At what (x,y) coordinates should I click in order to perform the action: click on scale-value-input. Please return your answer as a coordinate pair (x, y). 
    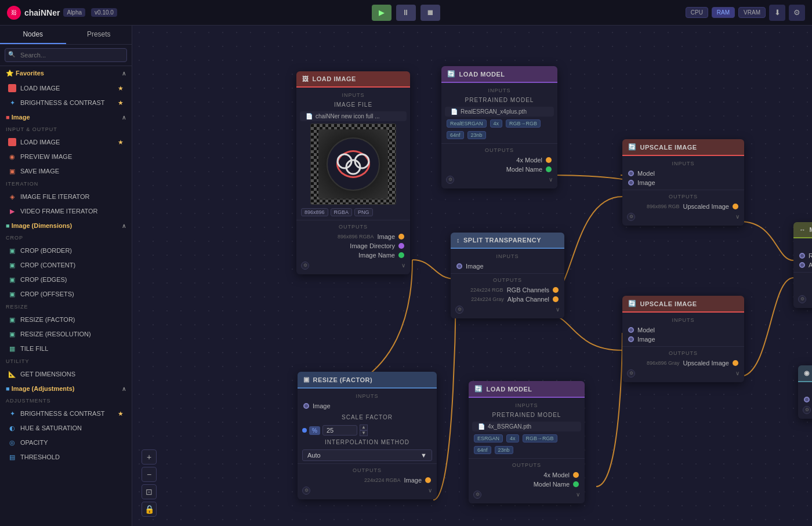
    Looking at the image, I should click on (340, 430).